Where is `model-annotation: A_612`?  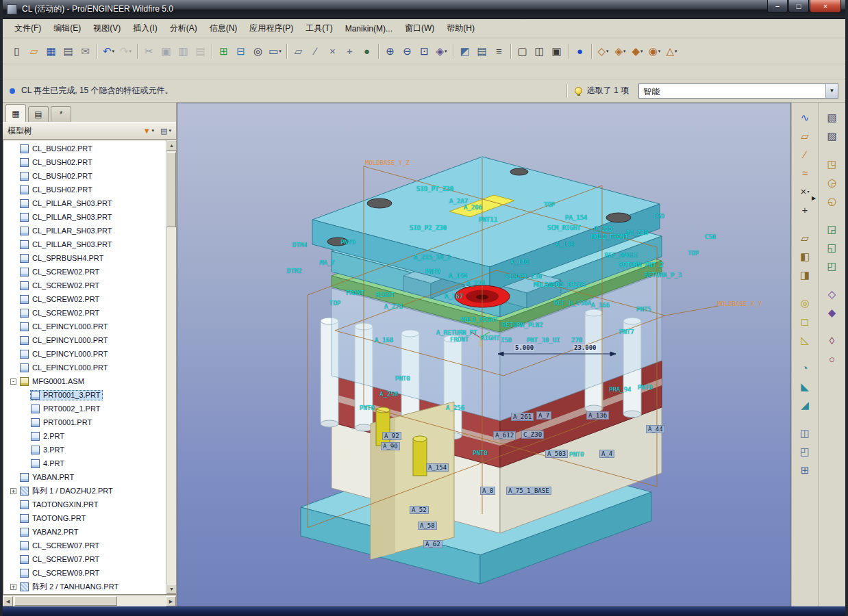
model-annotation: A_612 is located at coordinates (504, 435).